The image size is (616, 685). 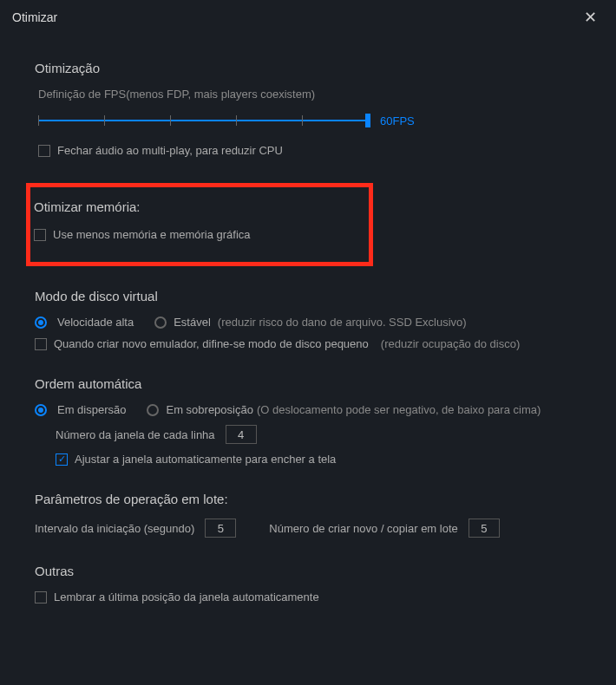 I want to click on radio-scatter, so click(x=41, y=410).